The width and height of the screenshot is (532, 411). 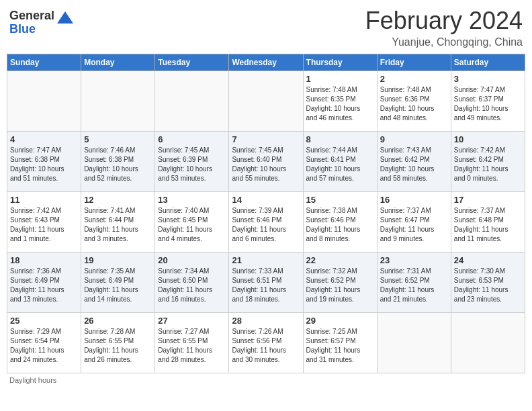 I want to click on calendar-day-cell: 10Sunrise: 7:42 AM Sunset: 6:42 PM Dayli…, so click(x=488, y=162).